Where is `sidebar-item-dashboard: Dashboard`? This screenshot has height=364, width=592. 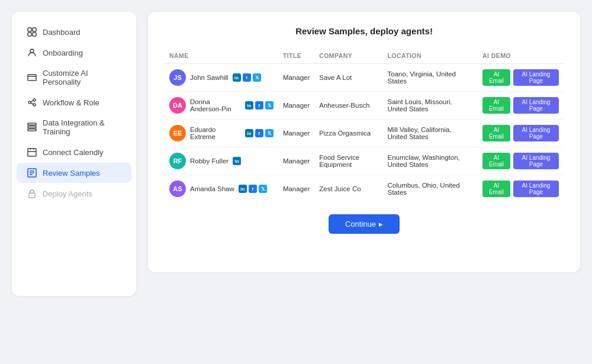
sidebar-item-dashboard: Dashboard is located at coordinates (74, 32).